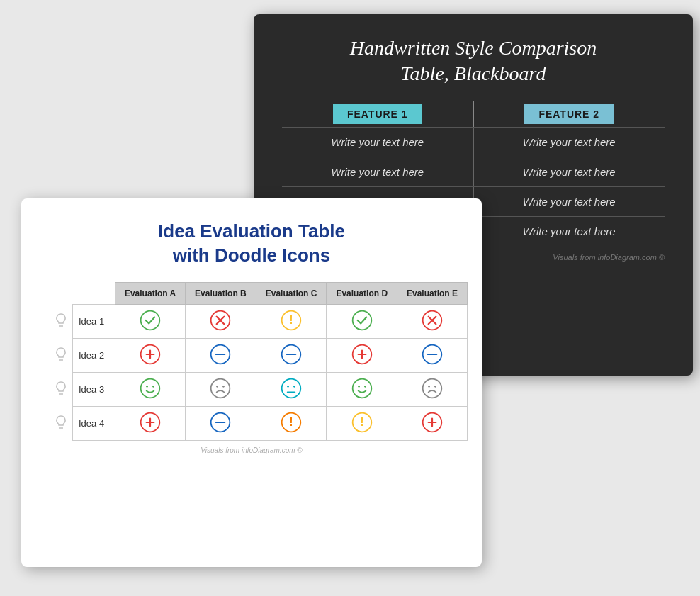  Describe the element at coordinates (432, 389) in the screenshot. I see `idea3-eval-e` at that location.